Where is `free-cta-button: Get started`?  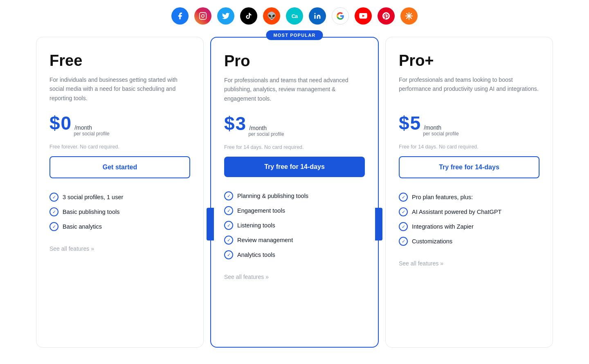 free-cta-button: Get started is located at coordinates (120, 167).